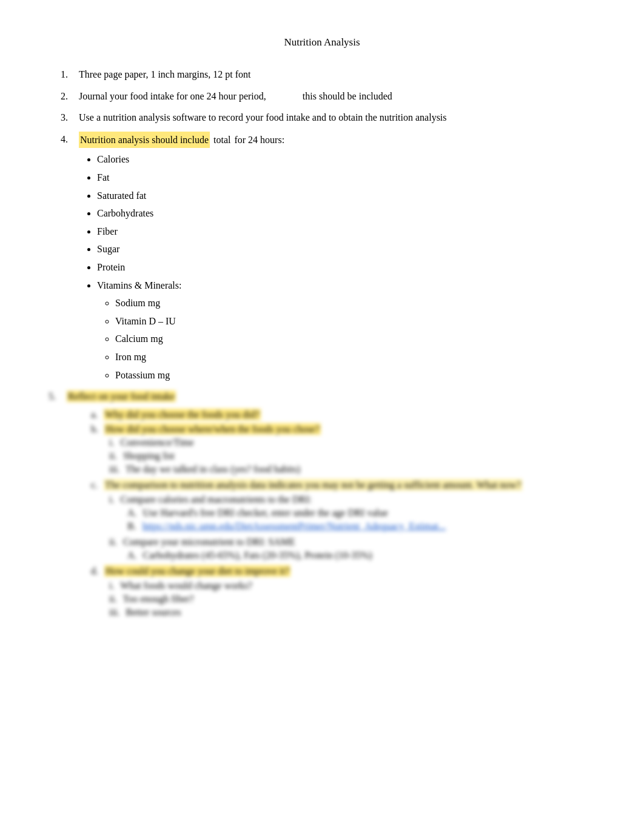 This screenshot has width=644, height=835. I want to click on blurred-5c: c. The comparison to nutrition analysis …, so click(322, 485).